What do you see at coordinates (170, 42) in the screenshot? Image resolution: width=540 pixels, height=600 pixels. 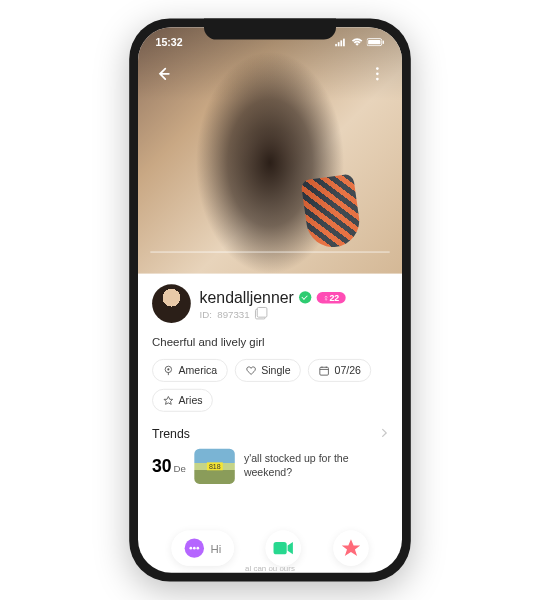 I see `status-time: 15:32` at bounding box center [170, 42].